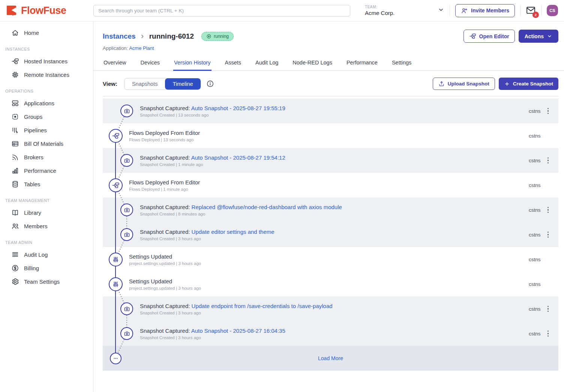  Describe the element at coordinates (402, 64) in the screenshot. I see `tab-settings: Settings` at that location.